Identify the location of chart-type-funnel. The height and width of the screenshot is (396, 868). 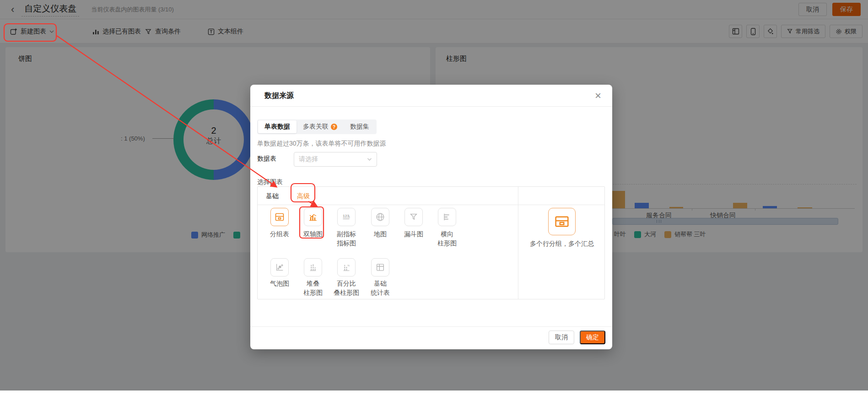
(414, 217).